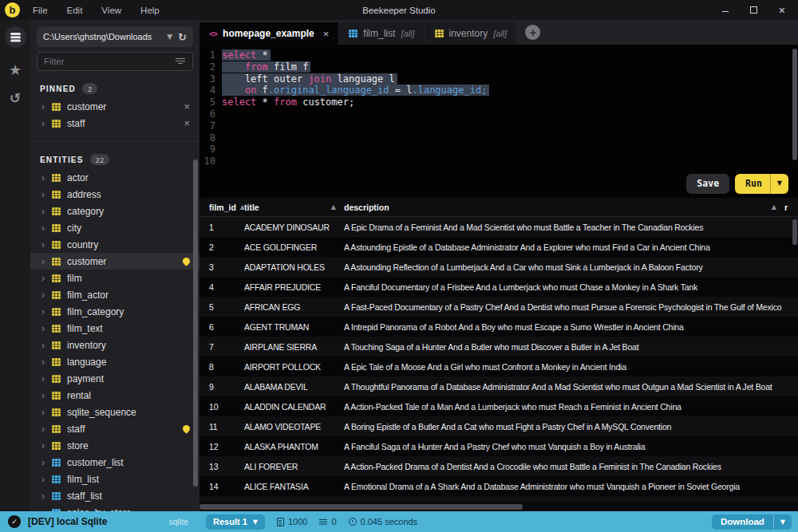  What do you see at coordinates (294, 247) in the screenshot?
I see `cell-title: ACE GOLDFINGER` at bounding box center [294, 247].